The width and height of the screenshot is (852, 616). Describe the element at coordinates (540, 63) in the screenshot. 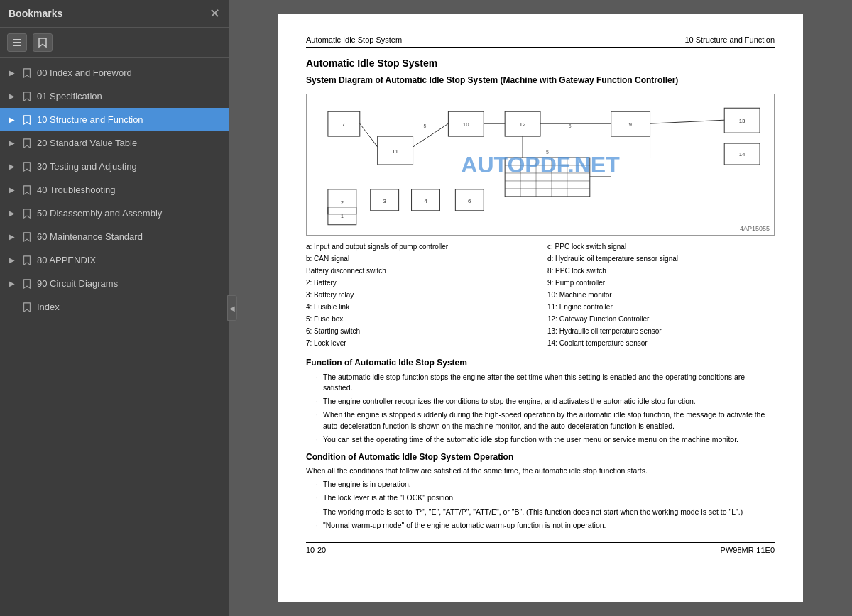

I see `doc-title: Automatic Idle Stop System` at that location.